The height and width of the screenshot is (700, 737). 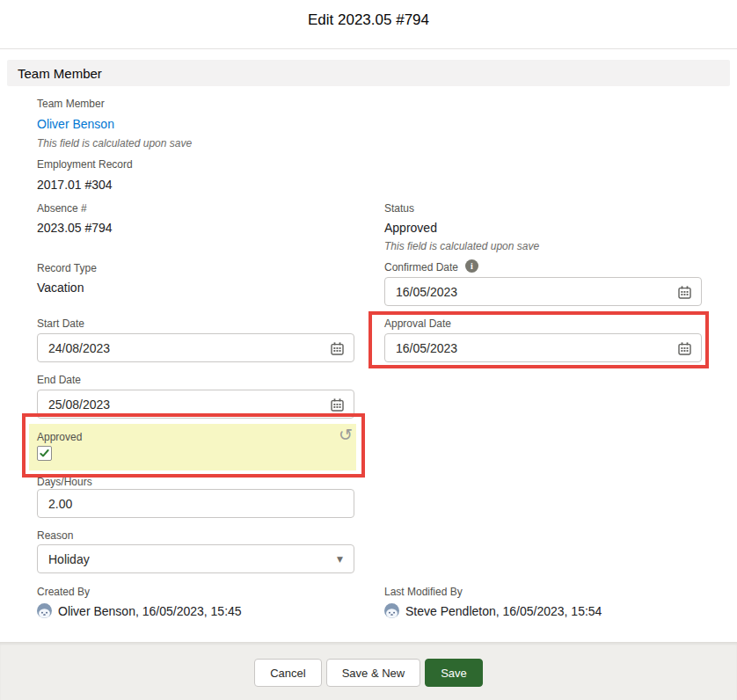 What do you see at coordinates (195, 405) in the screenshot?
I see `end-date-input` at bounding box center [195, 405].